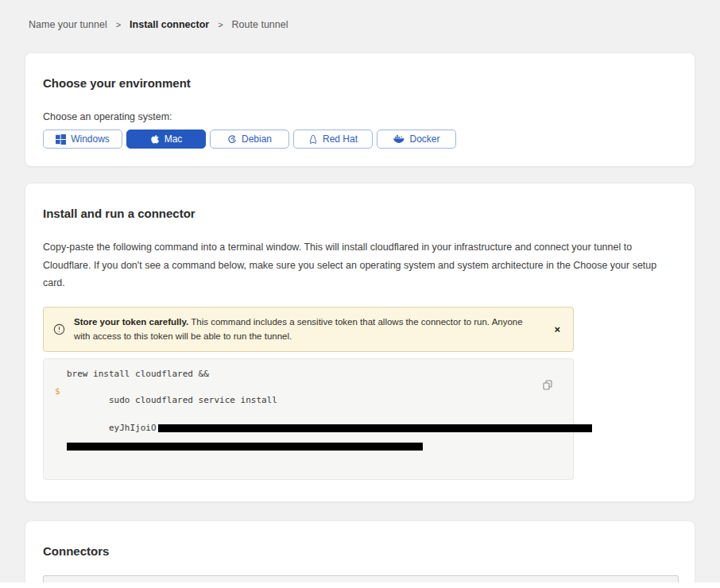 This screenshot has width=720, height=588. Describe the element at coordinates (308, 374) in the screenshot. I see `code-line-1: brew install cloudflared &&` at that location.